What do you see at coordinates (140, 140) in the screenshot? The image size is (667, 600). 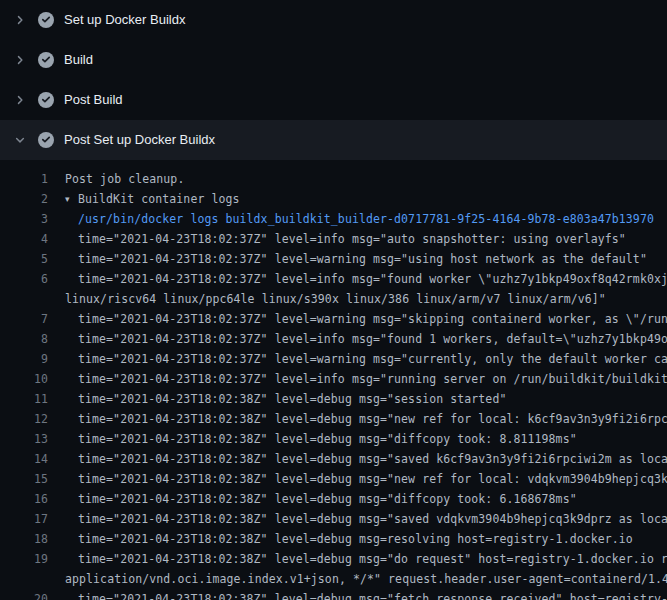 I see `step-label: Post Set up Docker Buildx` at bounding box center [140, 140].